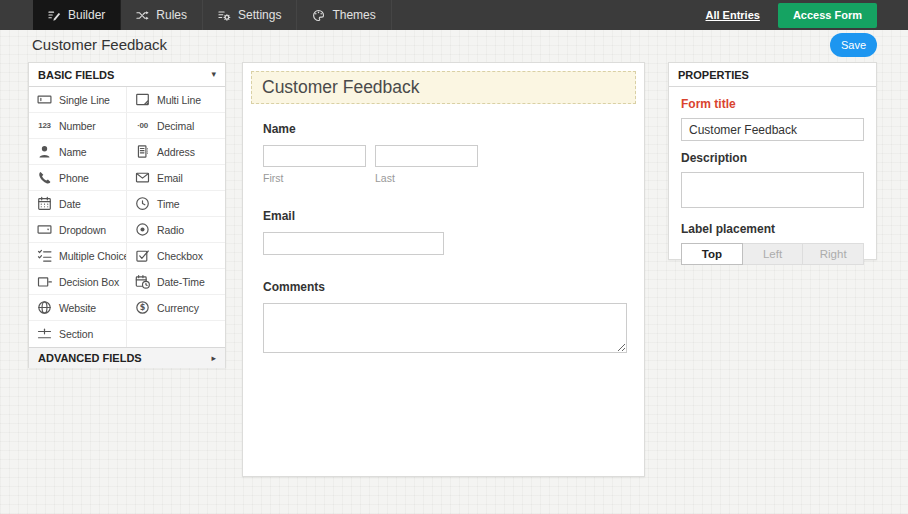  What do you see at coordinates (444, 129) in the screenshot?
I see `field-label: Name` at bounding box center [444, 129].